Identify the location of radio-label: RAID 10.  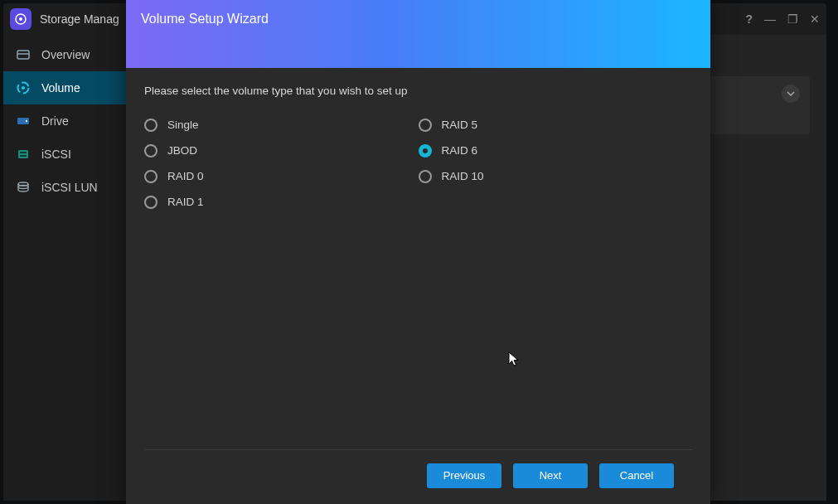
(463, 176).